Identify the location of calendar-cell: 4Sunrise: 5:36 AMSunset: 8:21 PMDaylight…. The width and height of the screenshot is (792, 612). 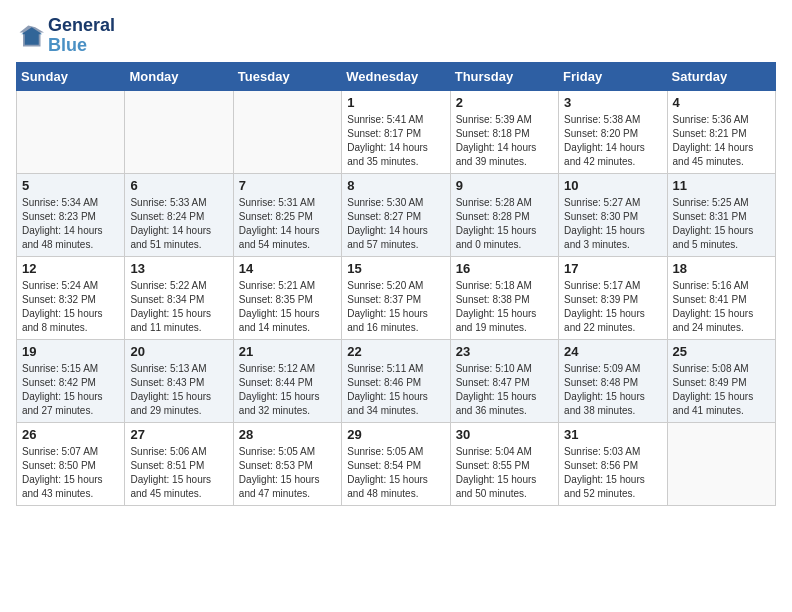
(721, 132).